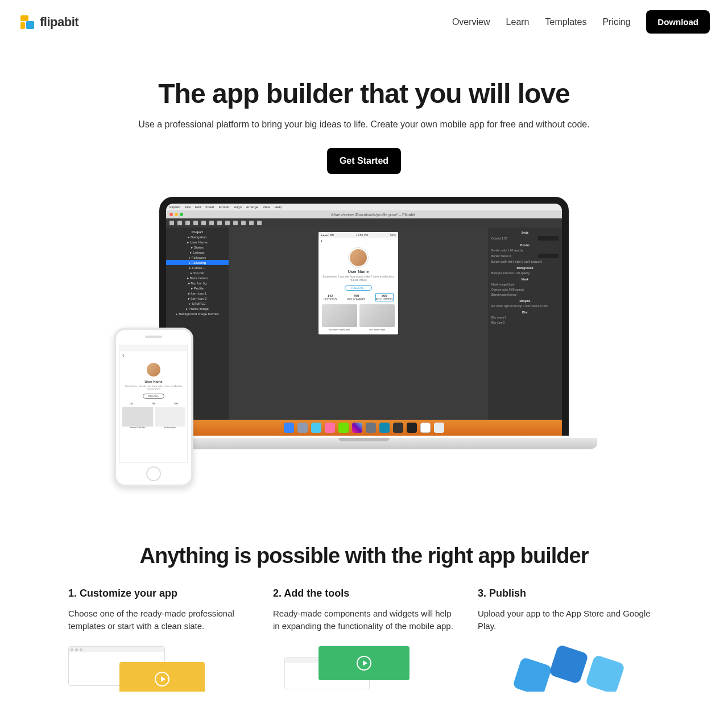 The width and height of the screenshot is (728, 728). What do you see at coordinates (364, 620) in the screenshot?
I see `step-desc: Ready-made components and widgets will h…` at bounding box center [364, 620].